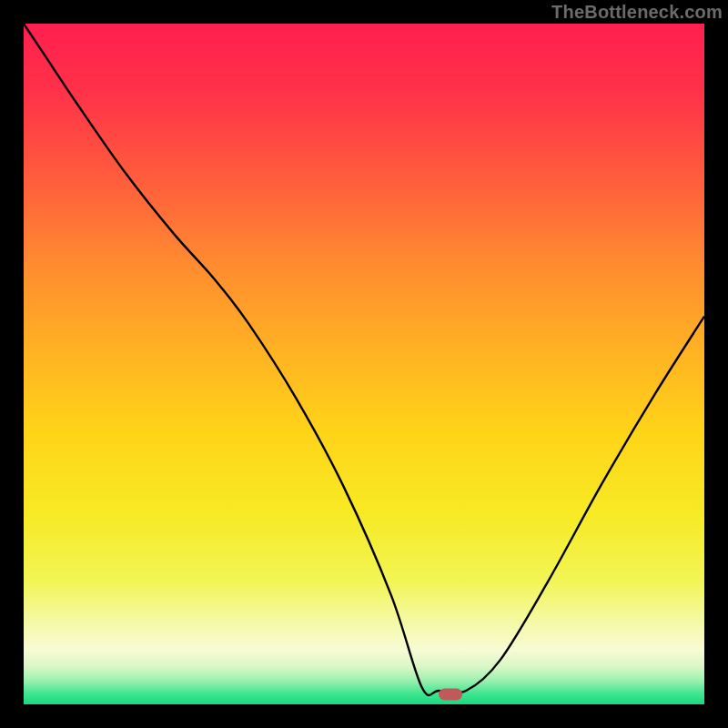  I want to click on watermark-text: TheBottleneck.com, so click(637, 13).